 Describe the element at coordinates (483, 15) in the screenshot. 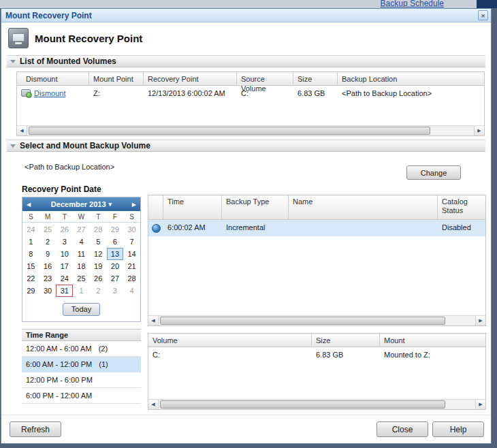

I see `close-icon: ×` at that location.